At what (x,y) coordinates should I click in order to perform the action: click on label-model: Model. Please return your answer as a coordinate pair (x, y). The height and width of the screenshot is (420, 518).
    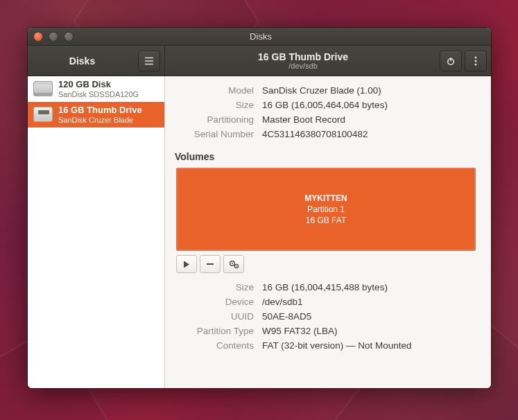
    Looking at the image, I should click on (211, 90).